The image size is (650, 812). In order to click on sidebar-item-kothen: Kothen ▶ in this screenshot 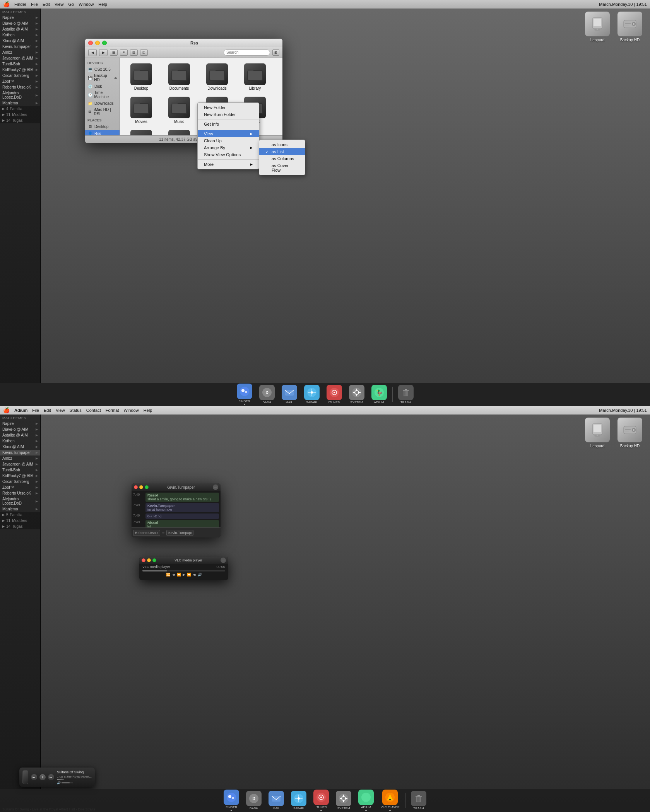, I will do `click(20, 35)`.